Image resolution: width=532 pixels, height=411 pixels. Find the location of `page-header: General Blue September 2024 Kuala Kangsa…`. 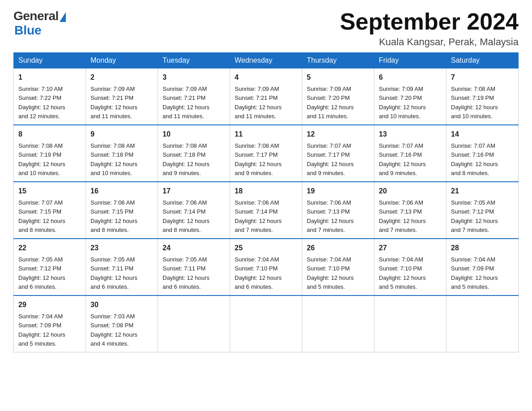

page-header: General Blue September 2024 Kuala Kangsa… is located at coordinates (266, 29).